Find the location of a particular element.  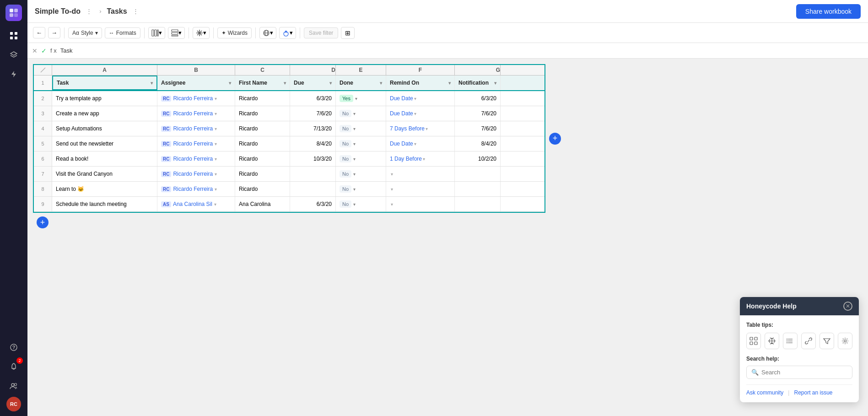

help-icon-move is located at coordinates (772, 341).